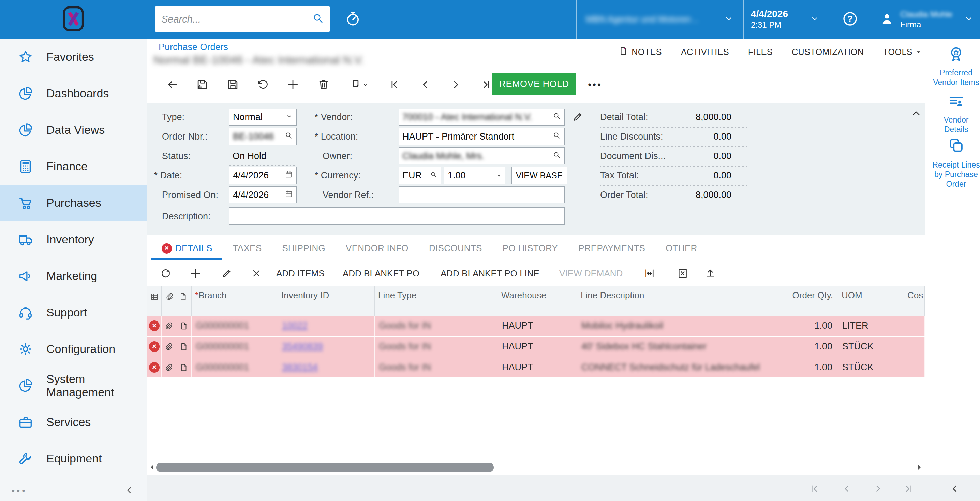 This screenshot has height=501, width=980. Describe the element at coordinates (456, 248) in the screenshot. I see `tab-discounts: DISCOUNTS` at that location.